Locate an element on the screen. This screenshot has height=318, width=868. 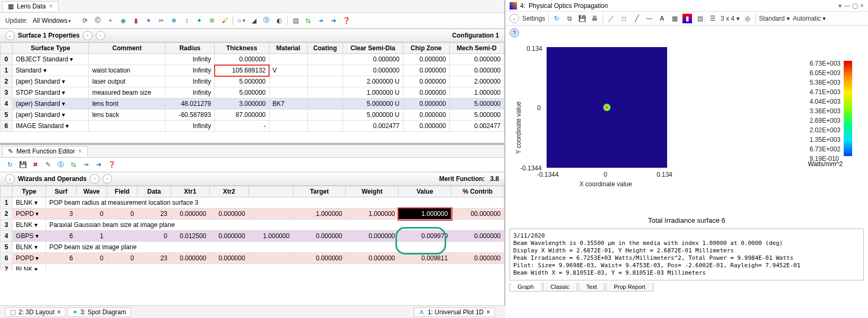
col-header: Surface Type is located at coordinates (51, 49).